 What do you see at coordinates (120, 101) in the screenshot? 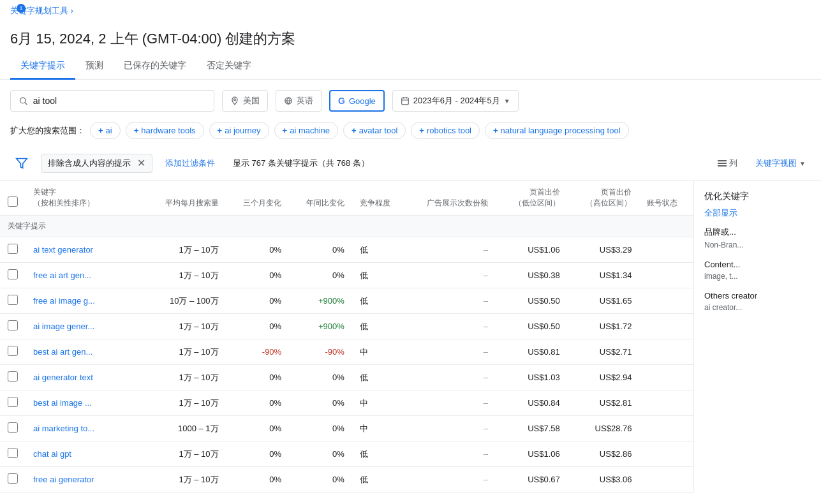
I see `search-input` at bounding box center [120, 101].